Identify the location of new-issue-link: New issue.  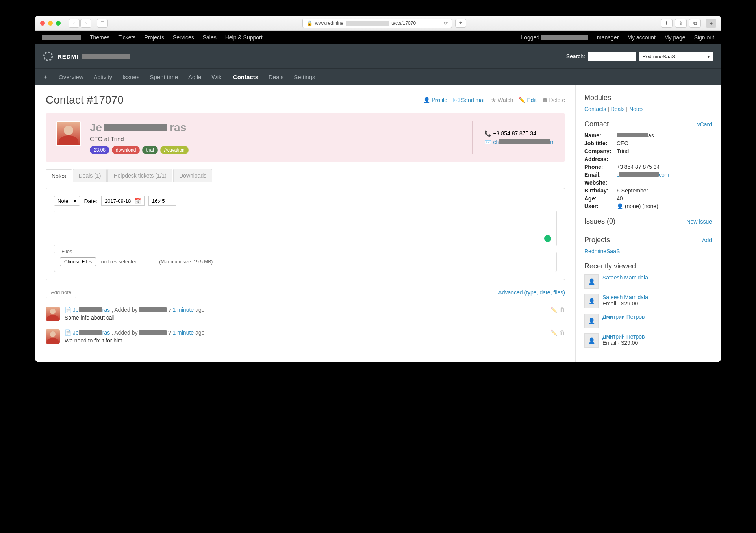
(699, 222).